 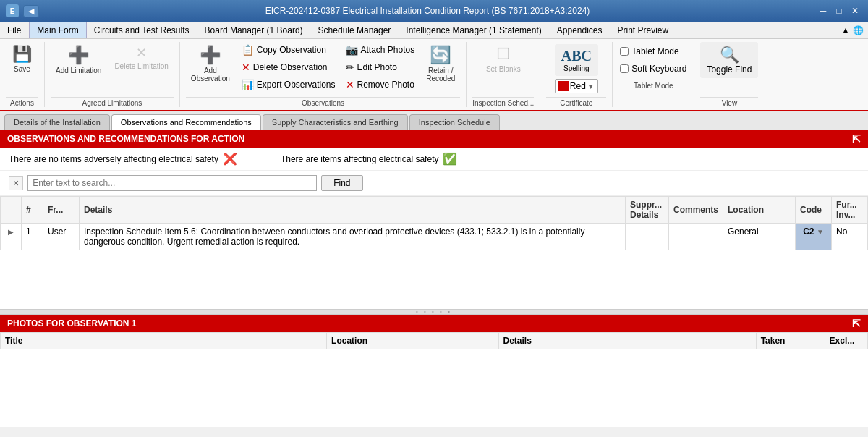 What do you see at coordinates (653, 69) in the screenshot?
I see `soft-keyboard-checkbox: Soft Keyboard` at bounding box center [653, 69].